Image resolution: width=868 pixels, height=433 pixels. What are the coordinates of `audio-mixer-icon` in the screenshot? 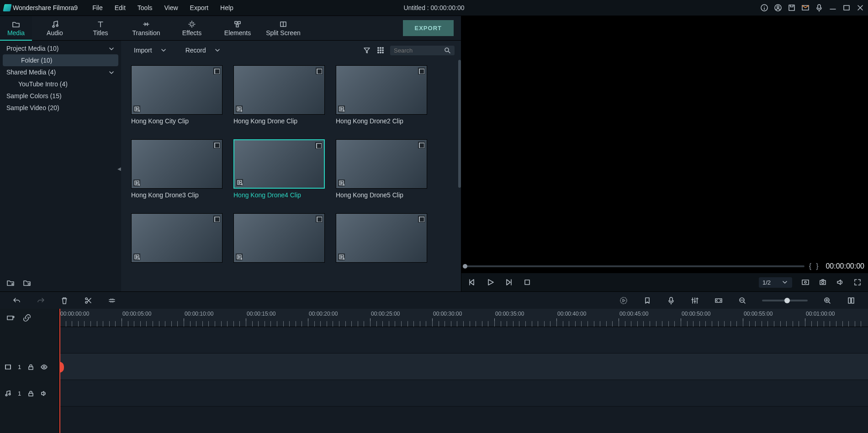 It's located at (695, 301).